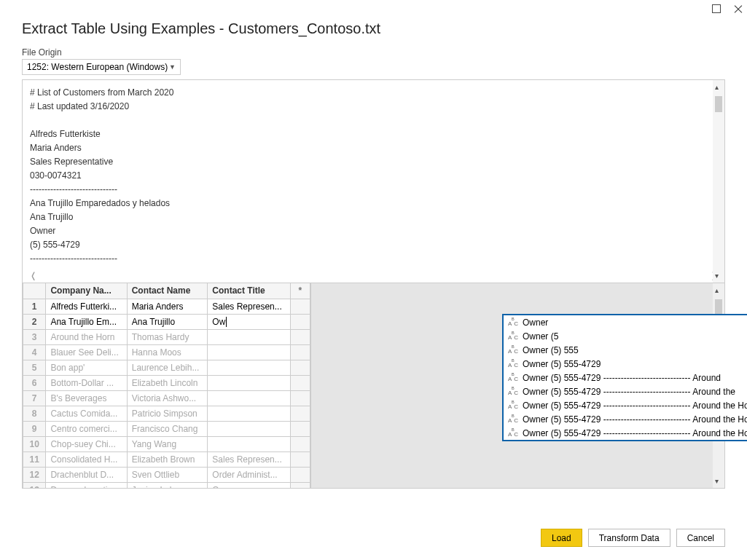 This screenshot has height=560, width=747. What do you see at coordinates (35, 485) in the screenshot?
I see `row-number: 13` at bounding box center [35, 485].